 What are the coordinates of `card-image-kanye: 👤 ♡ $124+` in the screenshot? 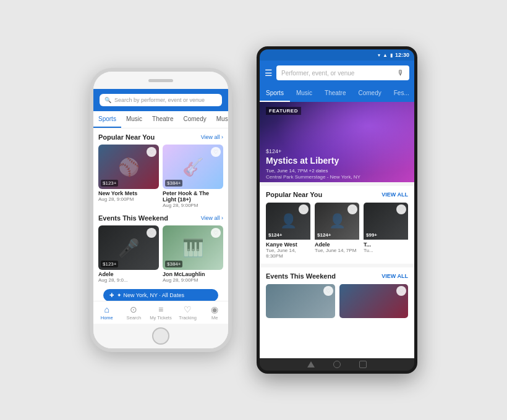 It's located at (288, 221).